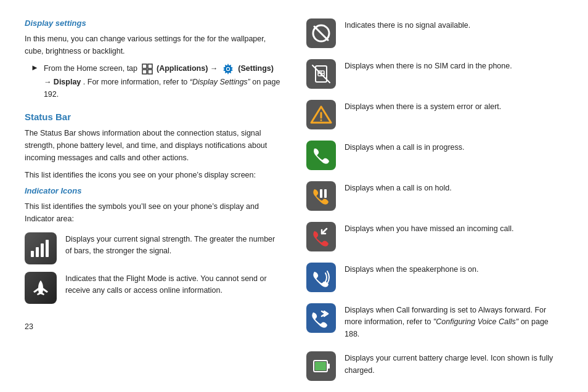  What do you see at coordinates (321, 155) in the screenshot?
I see `call-active-icon` at bounding box center [321, 155].